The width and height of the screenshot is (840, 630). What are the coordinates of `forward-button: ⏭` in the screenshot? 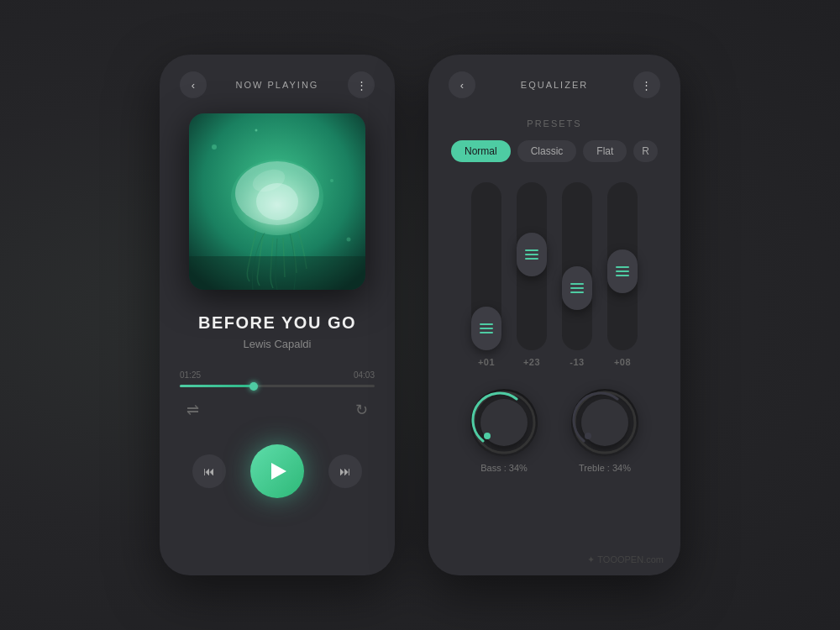 It's located at (345, 471).